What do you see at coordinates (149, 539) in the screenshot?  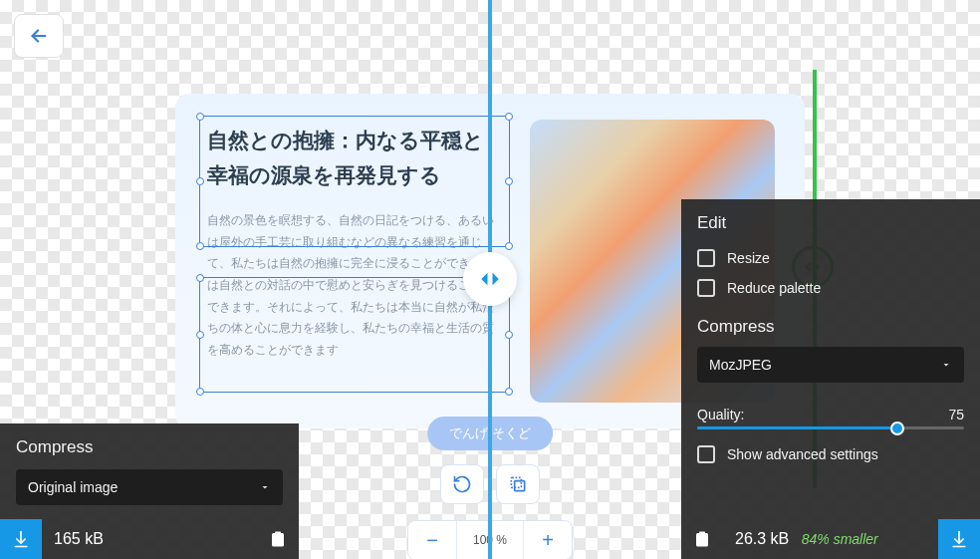 I see `left-download-row: 165 kB` at bounding box center [149, 539].